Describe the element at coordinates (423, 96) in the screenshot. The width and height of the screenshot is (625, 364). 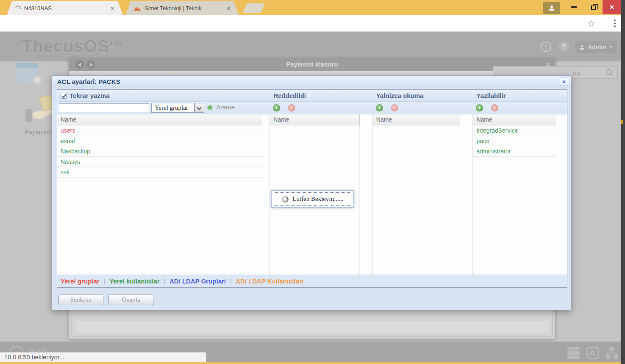
I see `column-header-readonly: Yalnizca okuma` at that location.